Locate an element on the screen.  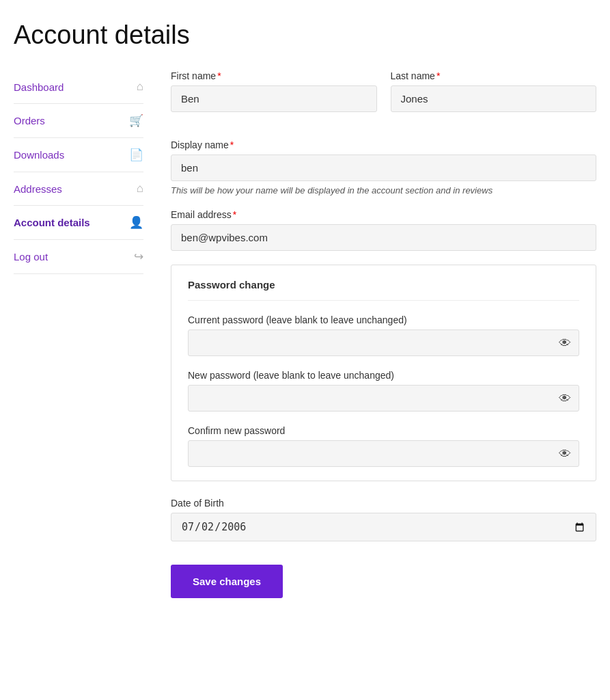
sidebar-item-orders-label: Orders is located at coordinates (29, 120).